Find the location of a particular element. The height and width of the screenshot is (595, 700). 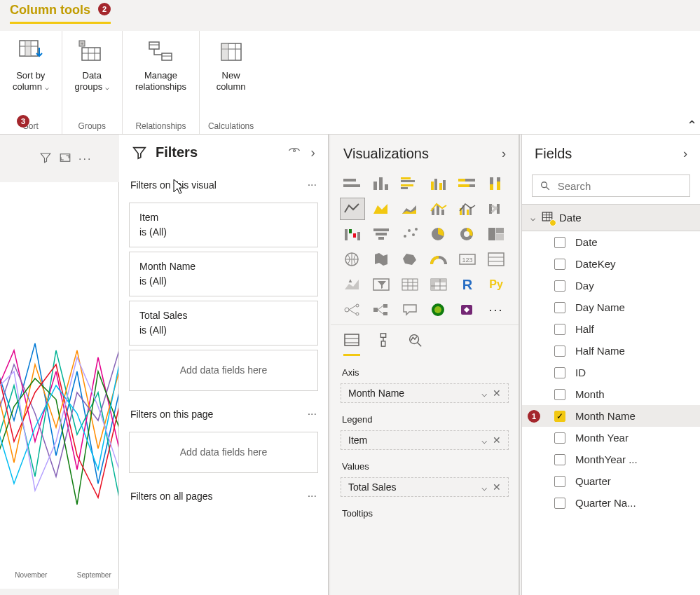

manage-relationships-button: Manage relationships is located at coordinates (161, 64).